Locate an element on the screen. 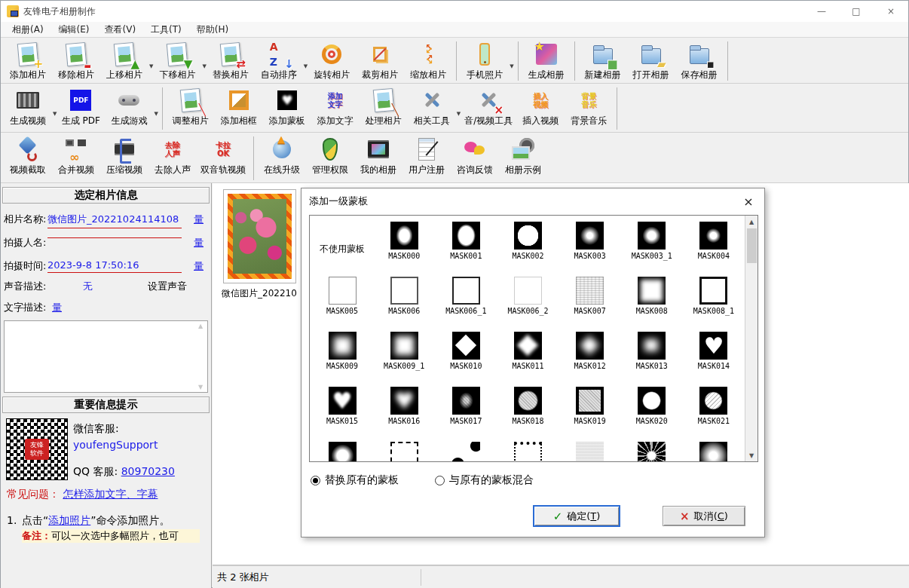 Image resolution: width=909 pixels, height=588 pixels. mask-option-MASK021: MASK021 is located at coordinates (714, 412).